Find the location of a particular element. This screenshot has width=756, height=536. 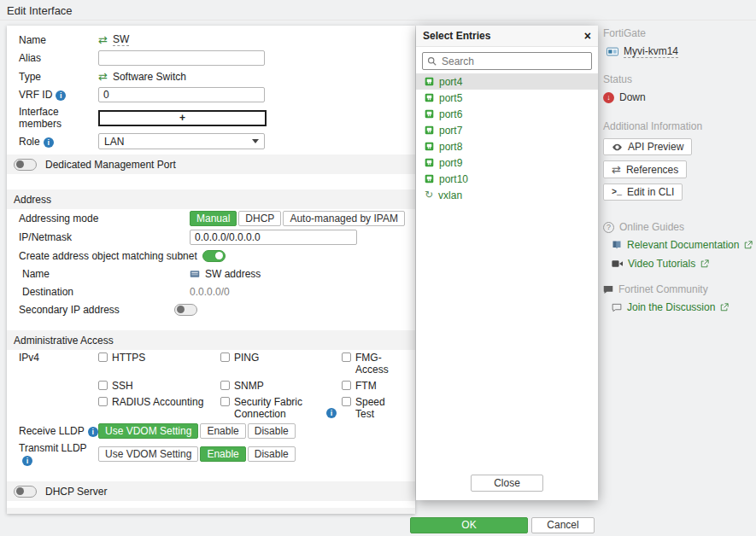

ipv4-access-row: IPv4 HTTPS PING FMG-Access SSH SNMP FTM … is located at coordinates (211, 386).